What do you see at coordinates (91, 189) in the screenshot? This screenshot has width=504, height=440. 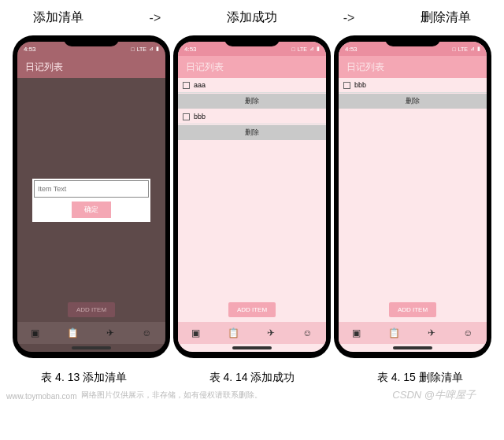 I see `item-text-input` at bounding box center [91, 189].